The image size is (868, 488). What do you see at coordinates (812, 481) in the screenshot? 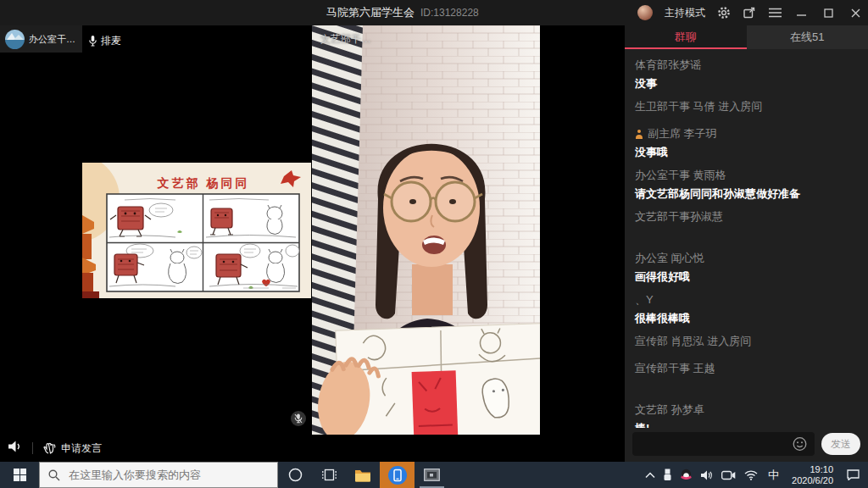
I see `clock-date: 2020/6/20` at bounding box center [812, 481].